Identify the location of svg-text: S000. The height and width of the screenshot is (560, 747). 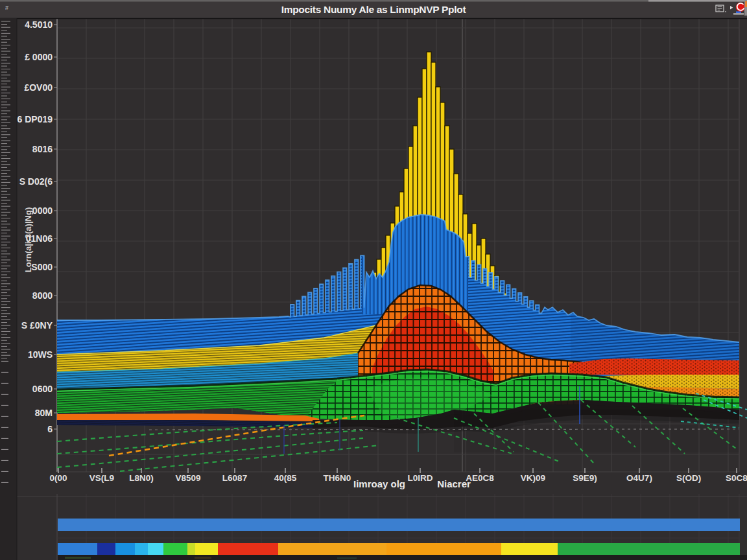
(42, 267).